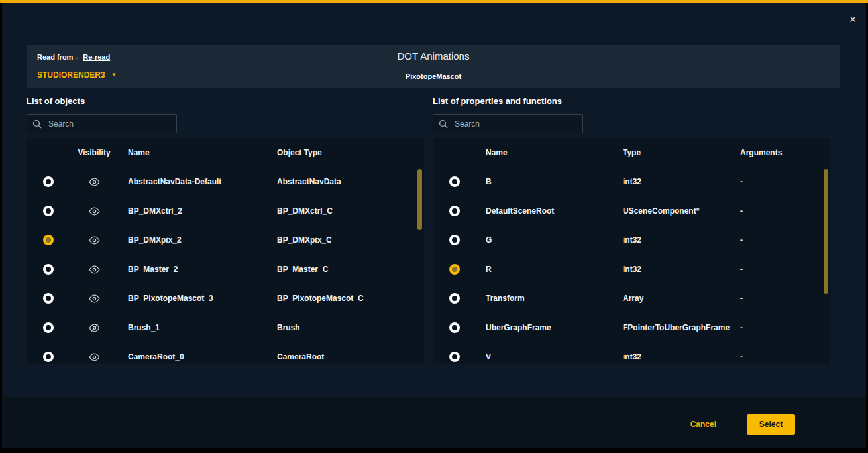  What do you see at coordinates (681, 328) in the screenshot?
I see `property-type: FPointerToUberGraphFrame` at bounding box center [681, 328].